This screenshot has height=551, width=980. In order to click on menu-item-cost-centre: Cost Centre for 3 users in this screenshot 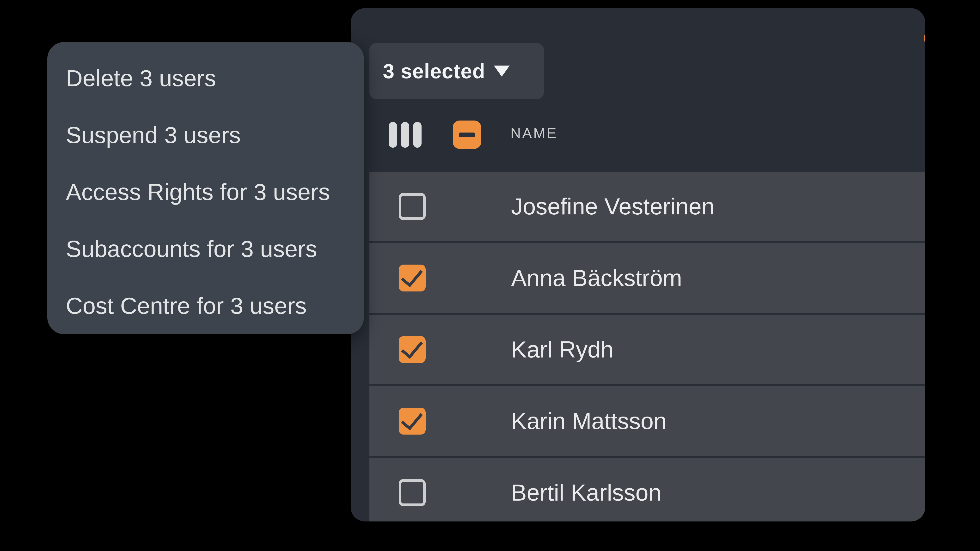, I will do `click(205, 306)`.